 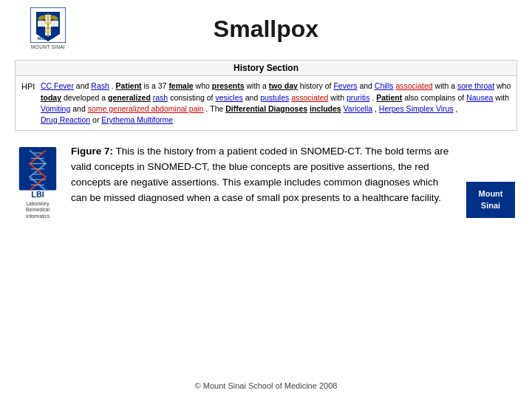 What do you see at coordinates (55, 109) in the screenshot?
I see `vomiting: Vomiting` at bounding box center [55, 109].